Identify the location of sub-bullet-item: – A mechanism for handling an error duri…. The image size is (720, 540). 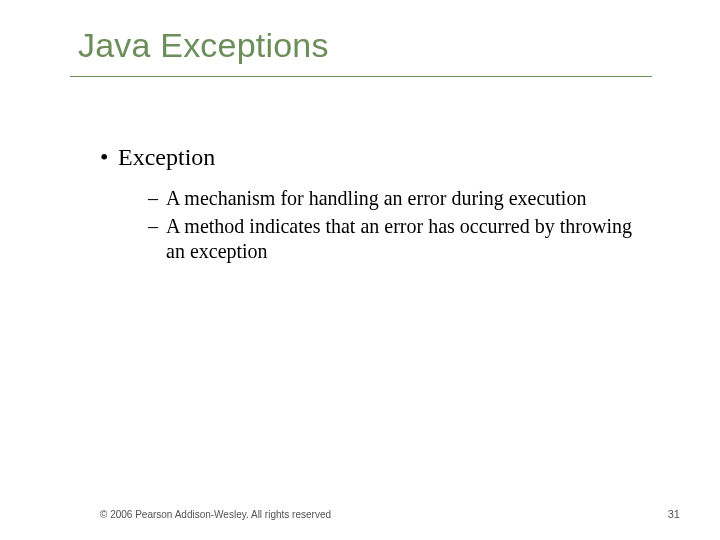
(398, 198).